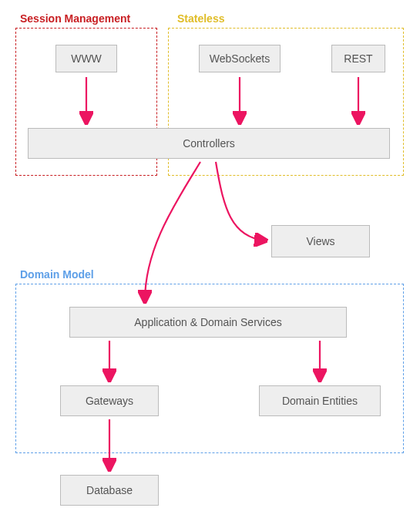  What do you see at coordinates (358, 59) in the screenshot?
I see `node-rest: REST` at bounding box center [358, 59].